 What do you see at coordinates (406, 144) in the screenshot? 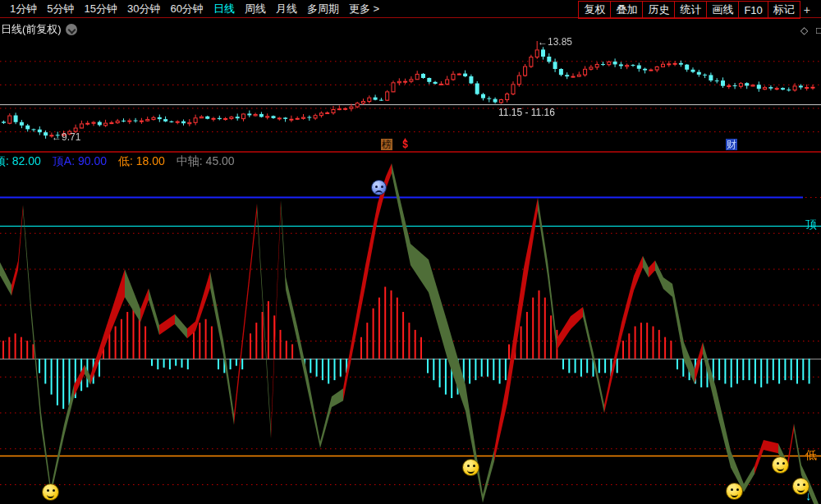
I see `dollar-sign: $` at bounding box center [406, 144].